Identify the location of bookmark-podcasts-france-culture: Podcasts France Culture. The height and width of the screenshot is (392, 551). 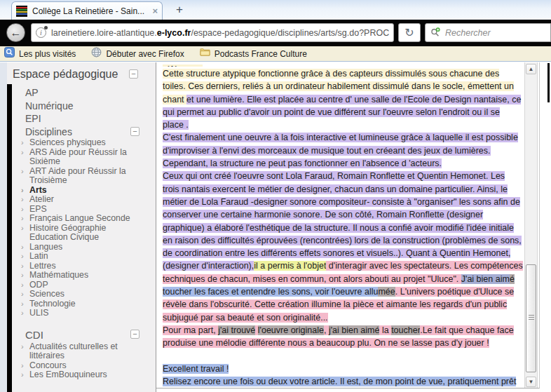
(254, 53).